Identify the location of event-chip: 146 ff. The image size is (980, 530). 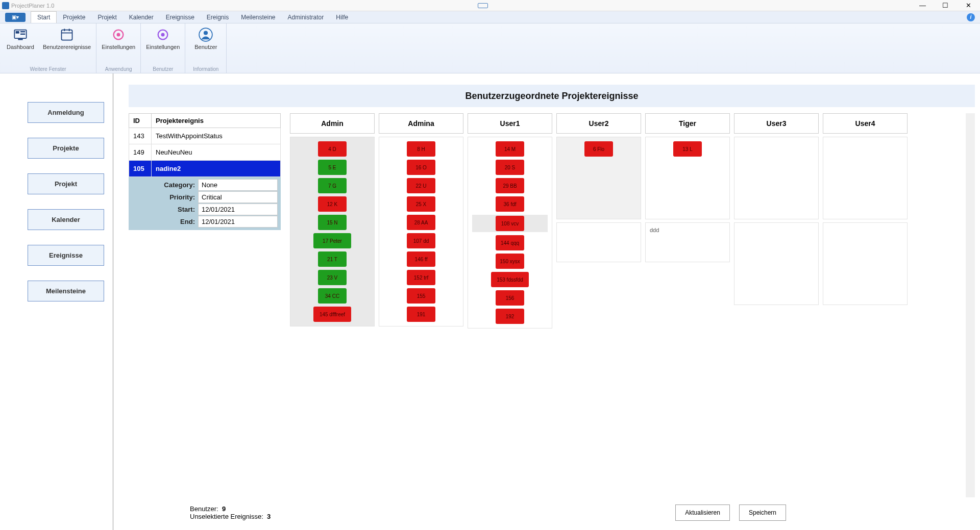
(421, 259).